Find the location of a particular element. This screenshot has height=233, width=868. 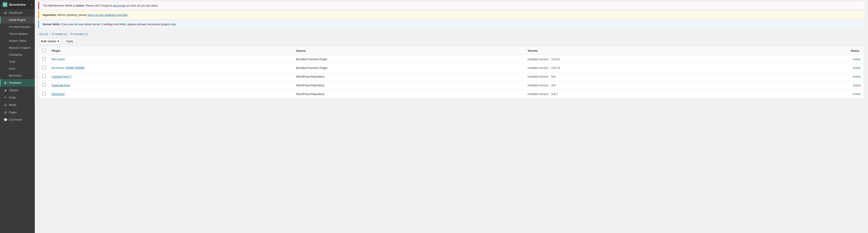

sidebar-item-jetpack: ◈ Jetpack is located at coordinates (18, 90).